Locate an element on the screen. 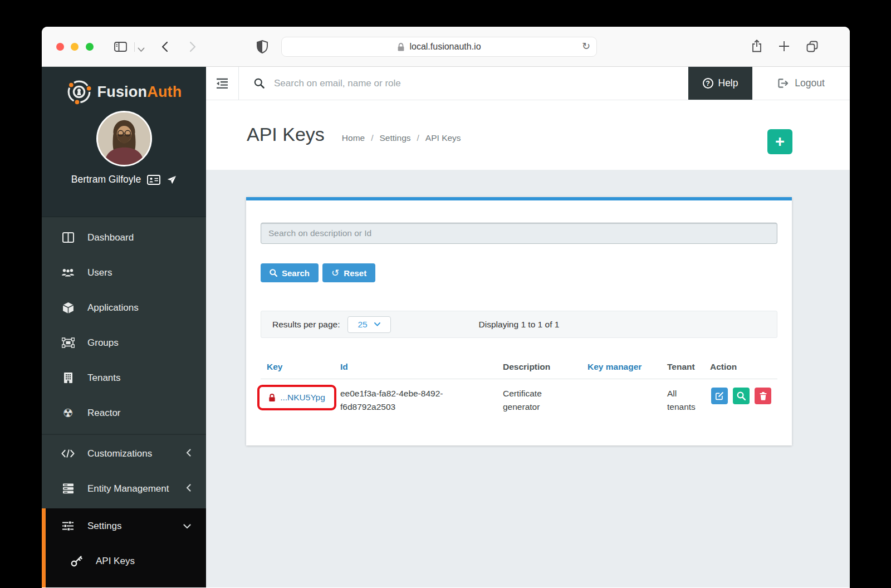 Image resolution: width=891 pixels, height=588 pixels. sidebar-item-label: Dashboard is located at coordinates (110, 238).